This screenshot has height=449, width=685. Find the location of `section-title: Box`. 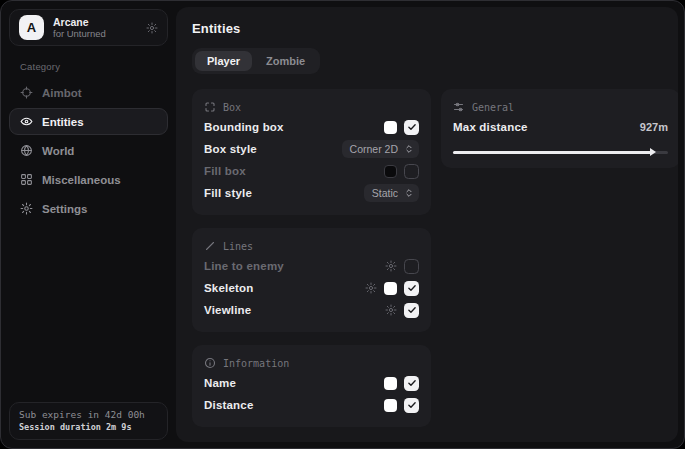

section-title: Box is located at coordinates (232, 108).